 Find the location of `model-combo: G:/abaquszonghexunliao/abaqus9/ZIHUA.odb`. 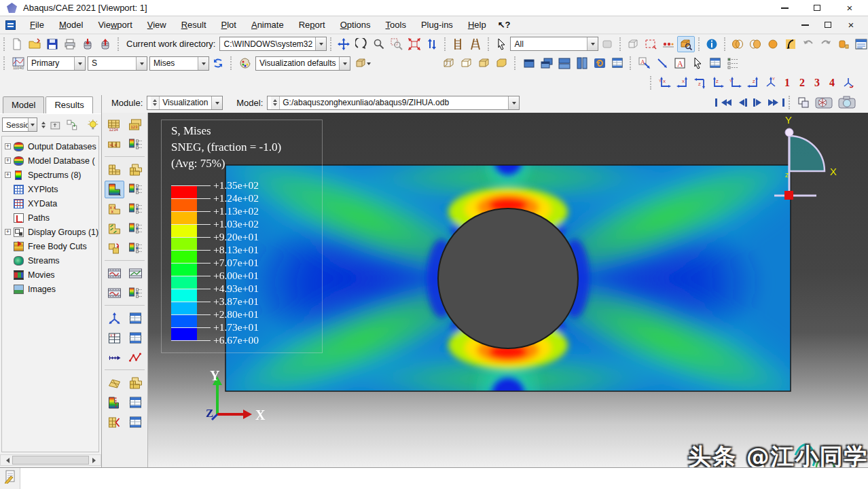

model-combo: G:/abaquszonghexunliao/abaqus9/ZIHUA.odb is located at coordinates (393, 103).